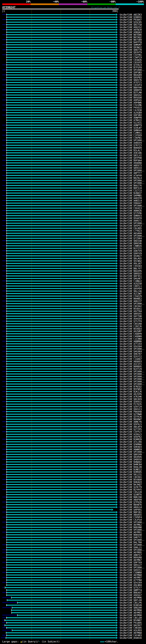  Describe the element at coordinates (131, 532) in the screenshot. I see `hit-label: UniRef100_A6YM91` at that location.